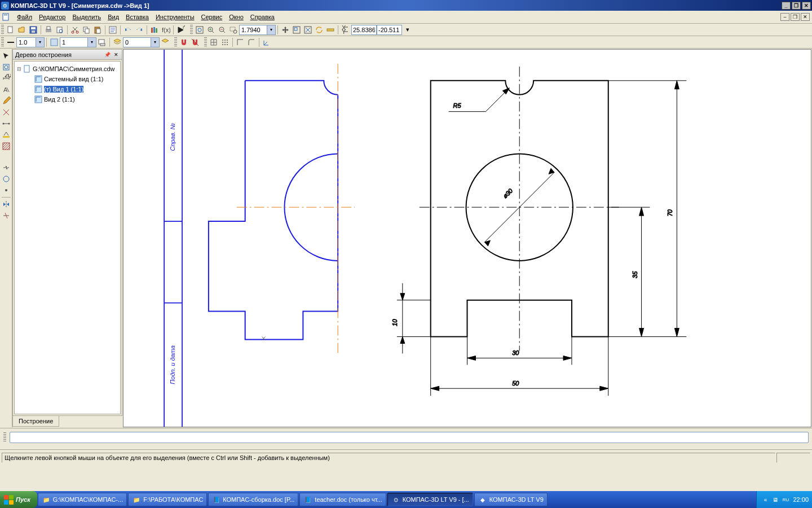  What do you see at coordinates (68, 99) in the screenshot?
I see `tree-item-view-2: Вид 2 (1:1)` at bounding box center [68, 99].